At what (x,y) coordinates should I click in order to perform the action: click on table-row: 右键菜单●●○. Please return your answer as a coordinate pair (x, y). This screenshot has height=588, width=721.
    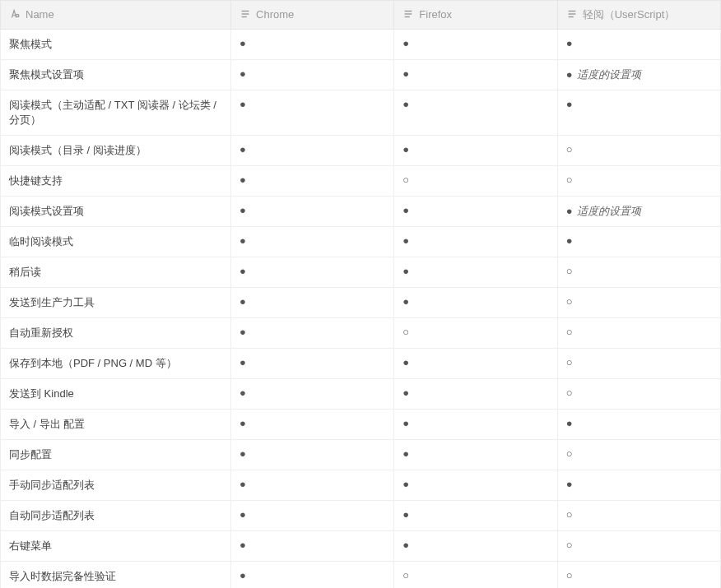
    Looking at the image, I should click on (360, 546).